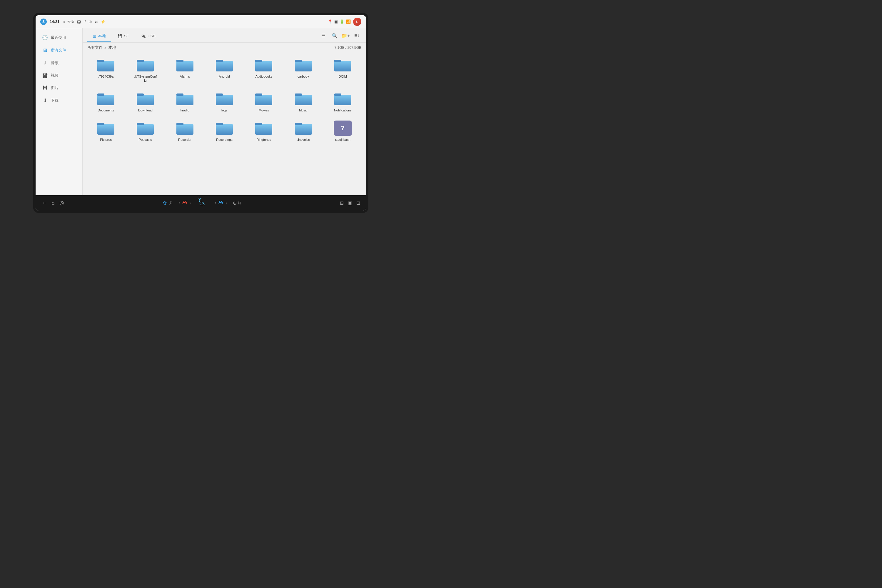  I want to click on home-button: ⌂, so click(53, 203).